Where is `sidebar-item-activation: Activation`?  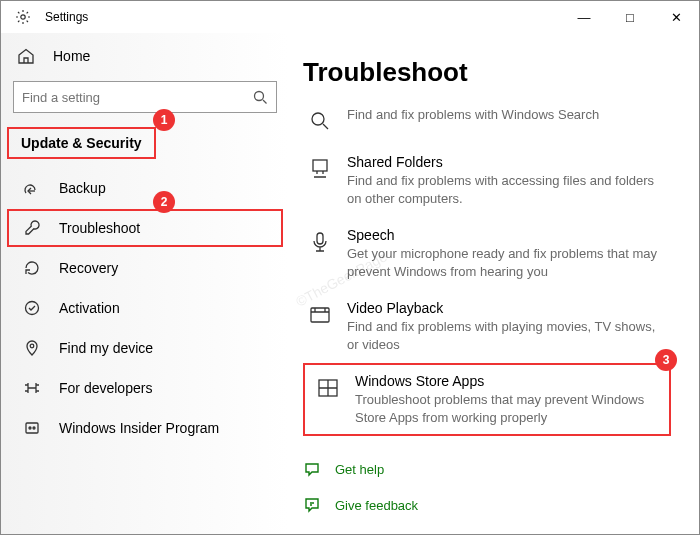
sidebar-item-activation: Activation is located at coordinates (145, 308).